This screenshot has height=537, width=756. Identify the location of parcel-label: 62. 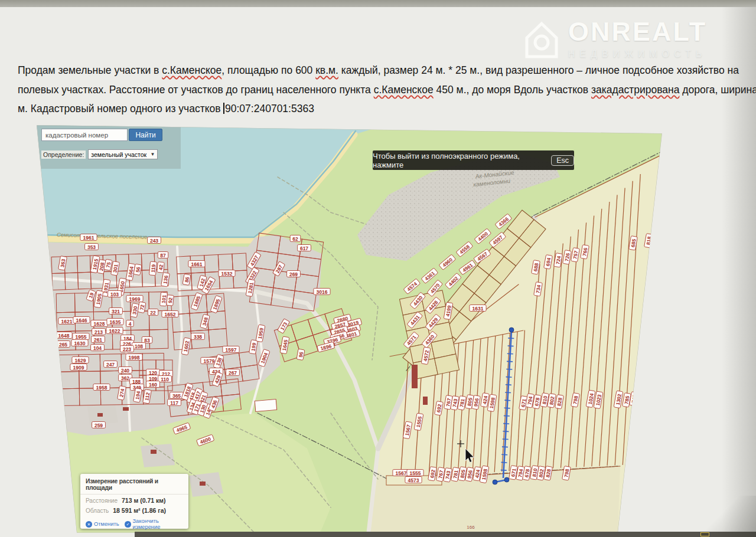
(295, 238).